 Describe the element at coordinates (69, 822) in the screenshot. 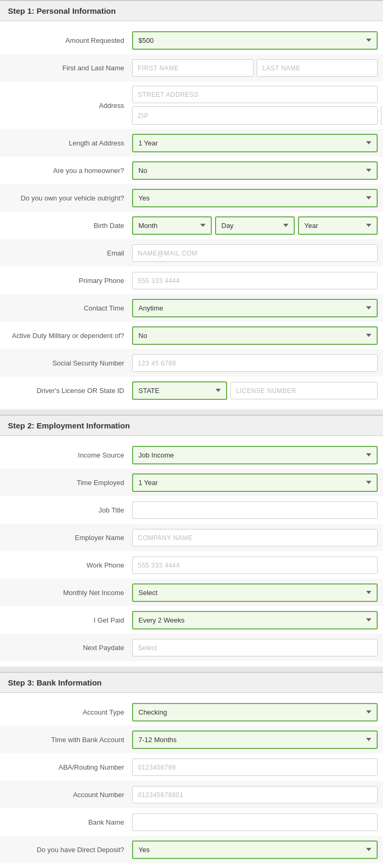

I see `bank-name-label: Bank Name` at that location.